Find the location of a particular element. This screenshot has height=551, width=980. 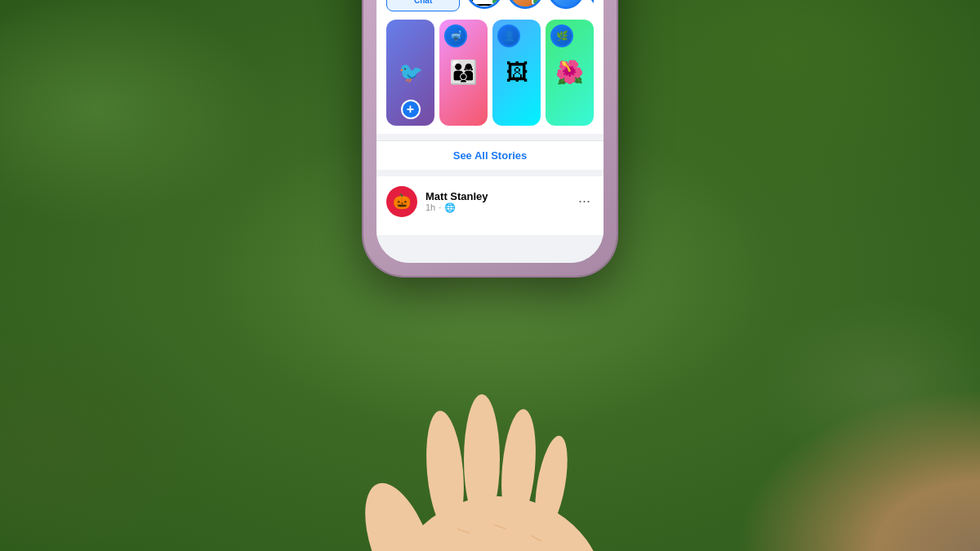

story-card-2: 👨‍👩‍👦 🤿 is located at coordinates (464, 73).